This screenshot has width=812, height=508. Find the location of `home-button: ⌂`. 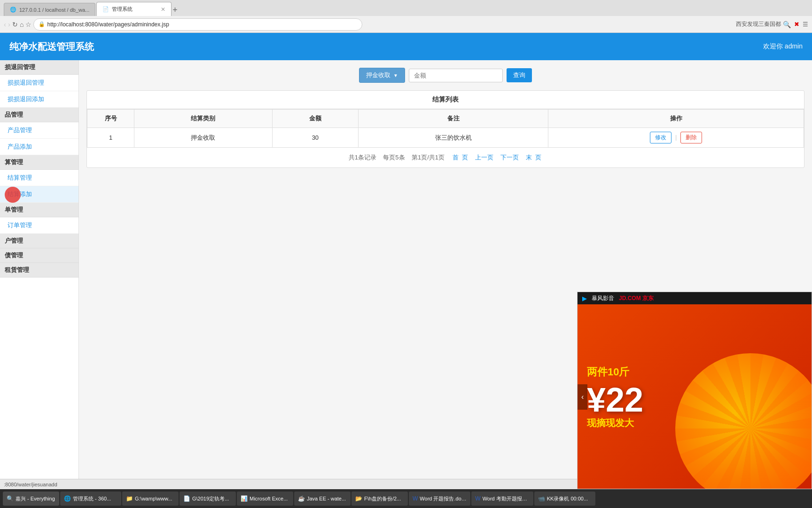

home-button: ⌂ is located at coordinates (22, 24).